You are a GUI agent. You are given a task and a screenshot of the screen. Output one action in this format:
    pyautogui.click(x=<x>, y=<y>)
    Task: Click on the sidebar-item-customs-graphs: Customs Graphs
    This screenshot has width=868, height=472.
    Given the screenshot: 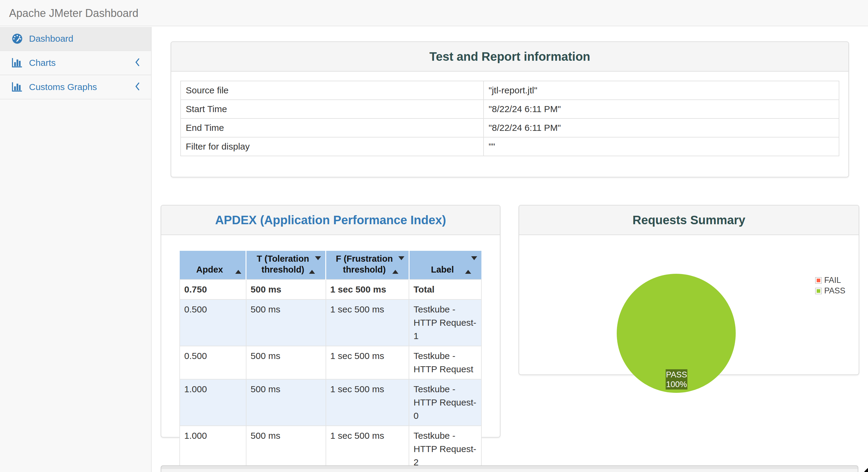 What is the action you would take?
    pyautogui.click(x=75, y=87)
    